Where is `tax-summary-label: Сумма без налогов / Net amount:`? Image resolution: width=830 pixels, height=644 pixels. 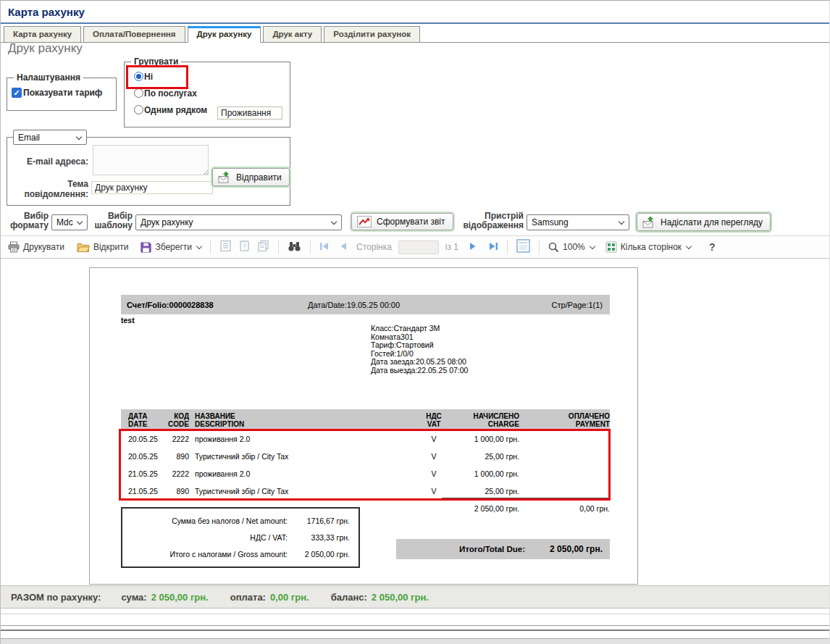
tax-summary-label: Сумма без налогов / Net amount: is located at coordinates (211, 521).